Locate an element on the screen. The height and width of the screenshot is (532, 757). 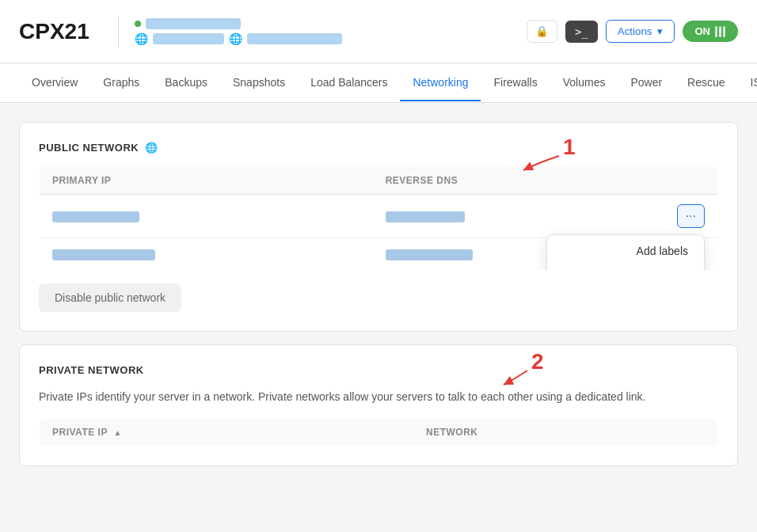
tab-snapshots: Snapshots is located at coordinates (259, 83).